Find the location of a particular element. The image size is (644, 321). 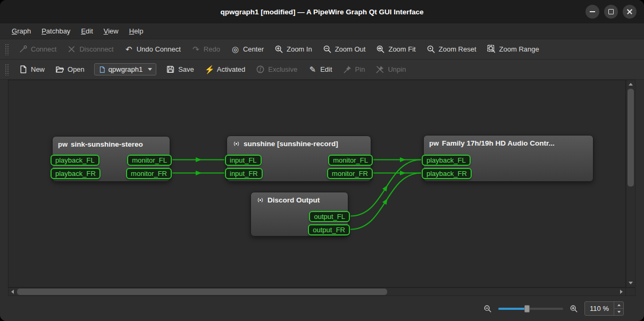

horizontal-scroll-track is located at coordinates (317, 292).